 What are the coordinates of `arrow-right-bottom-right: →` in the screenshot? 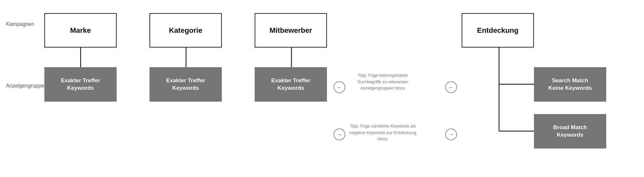 It's located at (451, 134).